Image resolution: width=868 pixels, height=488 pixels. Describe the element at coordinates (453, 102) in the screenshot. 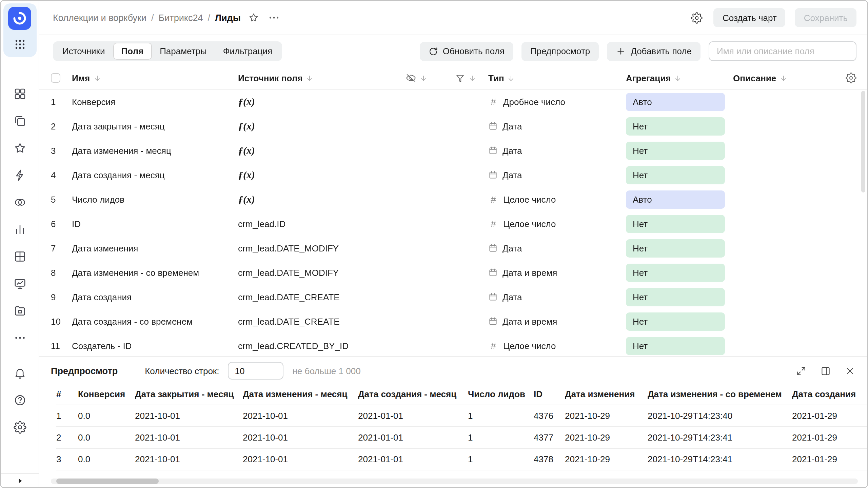

I see `table-row: 1Конверсияƒ(x)#Дробное числоАвто` at that location.